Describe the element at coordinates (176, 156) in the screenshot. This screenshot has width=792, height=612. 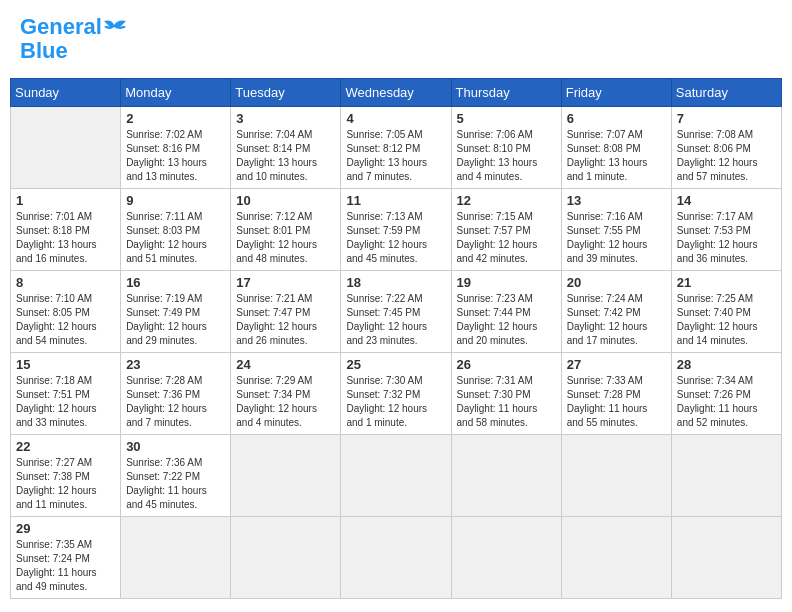
I see `day-info: Sunrise: 7:02 AM Sunset: 8:16 PM Dayligh…` at that location.